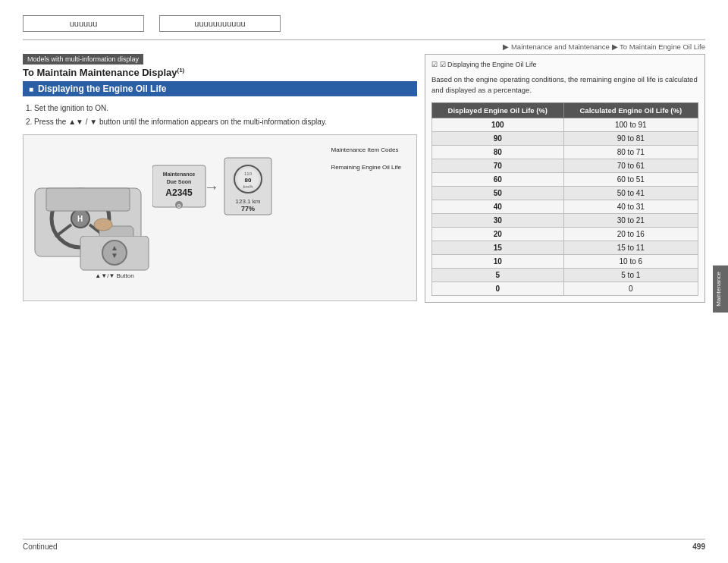  I want to click on steps-section: 1. Set the ignition to ON. 2. Press the …, so click(220, 115).